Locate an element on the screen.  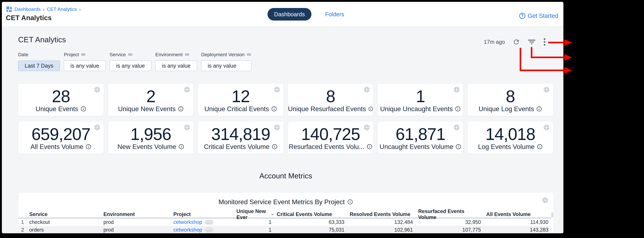
kpi-label: All Events Volume is located at coordinates (61, 146).